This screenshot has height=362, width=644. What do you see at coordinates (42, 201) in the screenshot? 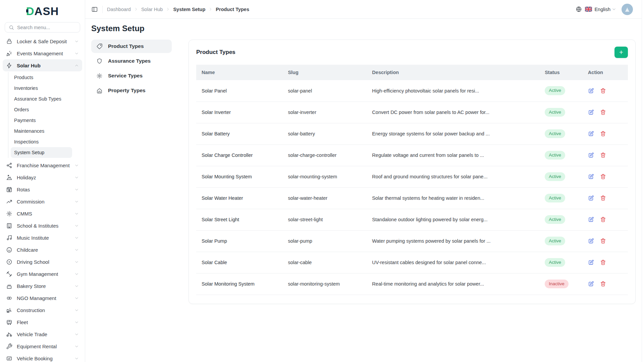
I see `sidebar-item-commission: Commission` at bounding box center [42, 201].